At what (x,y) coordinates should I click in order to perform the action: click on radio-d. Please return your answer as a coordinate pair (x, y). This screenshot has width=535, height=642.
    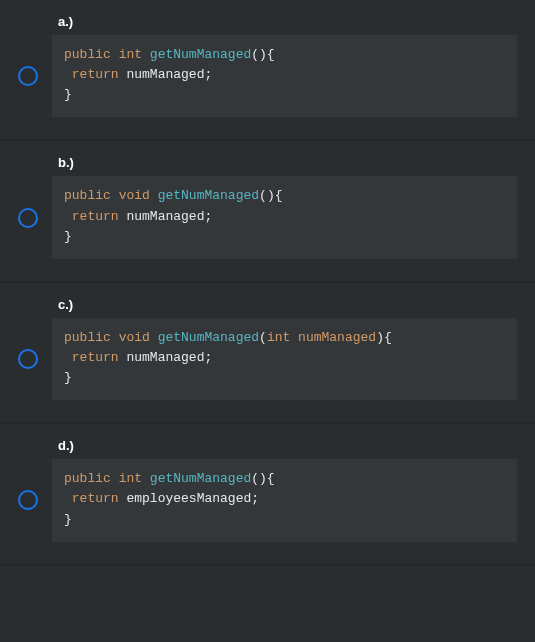
    Looking at the image, I should click on (28, 500).